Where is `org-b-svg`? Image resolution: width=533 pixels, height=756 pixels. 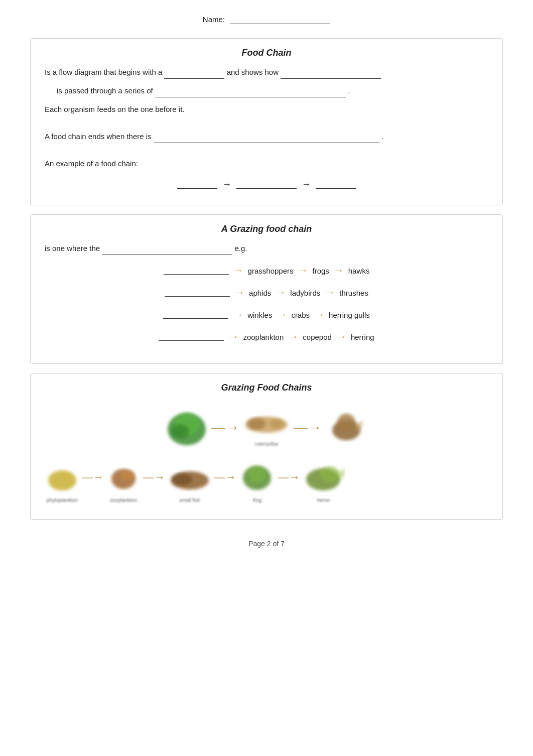 org-b-svg is located at coordinates (123, 479).